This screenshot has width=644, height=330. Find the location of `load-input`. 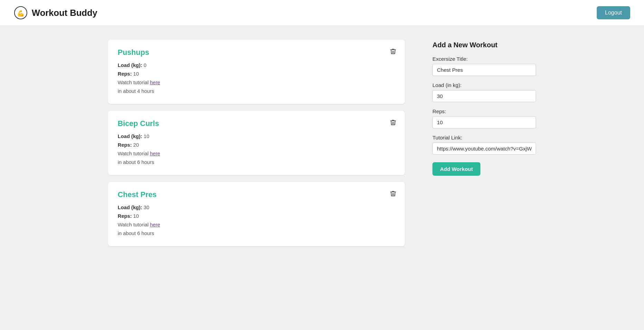

load-input is located at coordinates (484, 96).